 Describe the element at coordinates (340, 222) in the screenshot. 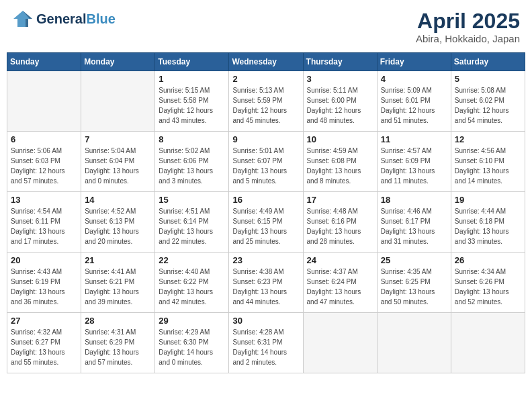

I see `calendar-day-cell: 17Sunrise: 4:48 AM Sunset: 6:16 PM Dayli…` at that location.